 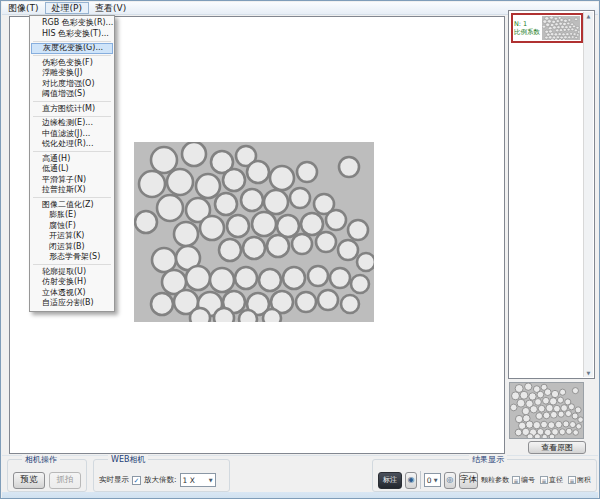 I want to click on menu-item-7: 对比度增强(O), so click(x=72, y=84).